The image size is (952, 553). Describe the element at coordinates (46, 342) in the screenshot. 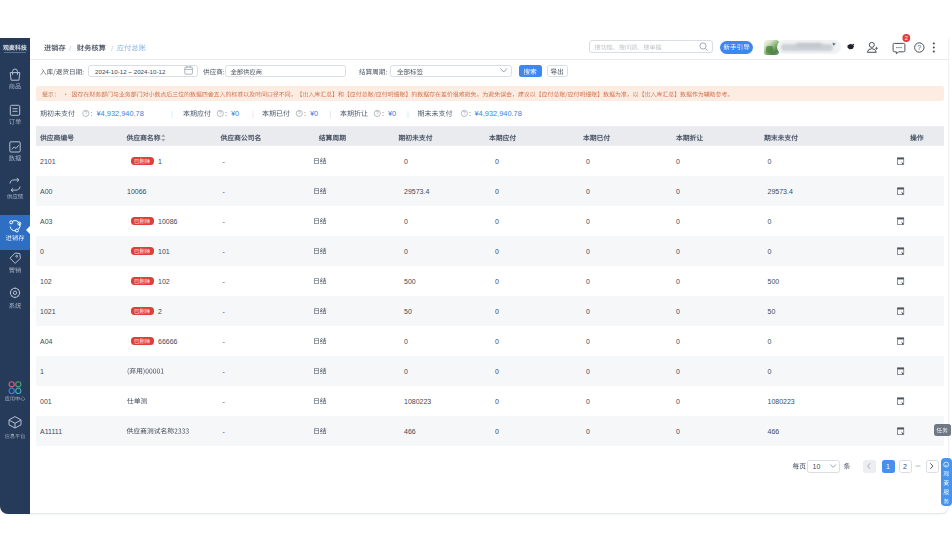

I see `svg-text: A04` at that location.